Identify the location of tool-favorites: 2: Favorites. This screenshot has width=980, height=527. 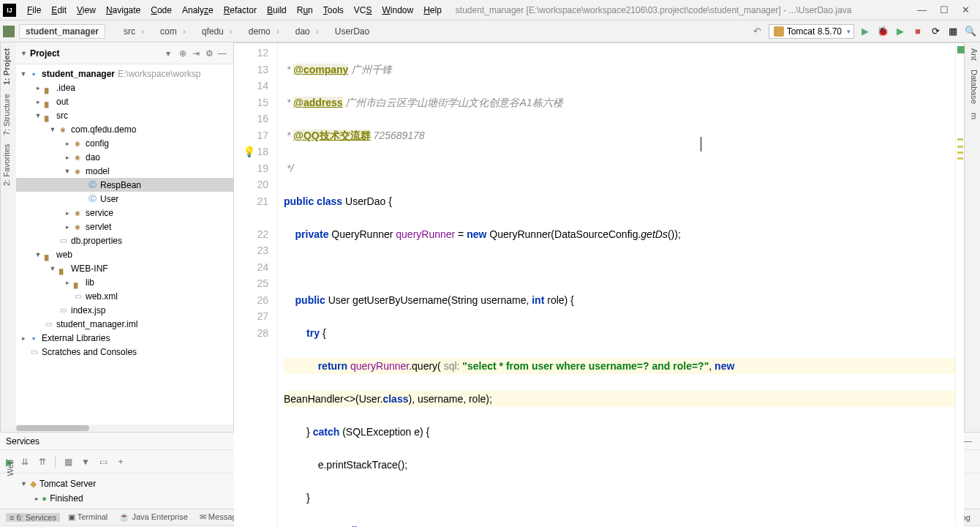
(9, 165).